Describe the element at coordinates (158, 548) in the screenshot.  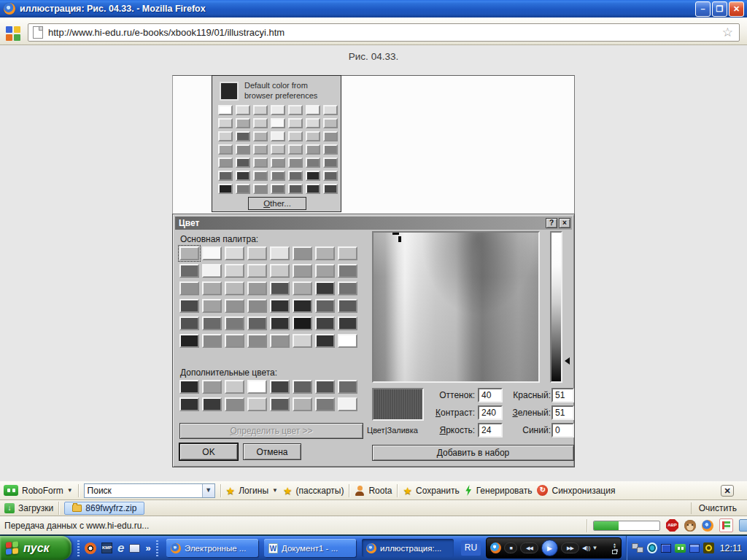
I see `toolbar-grip` at that location.